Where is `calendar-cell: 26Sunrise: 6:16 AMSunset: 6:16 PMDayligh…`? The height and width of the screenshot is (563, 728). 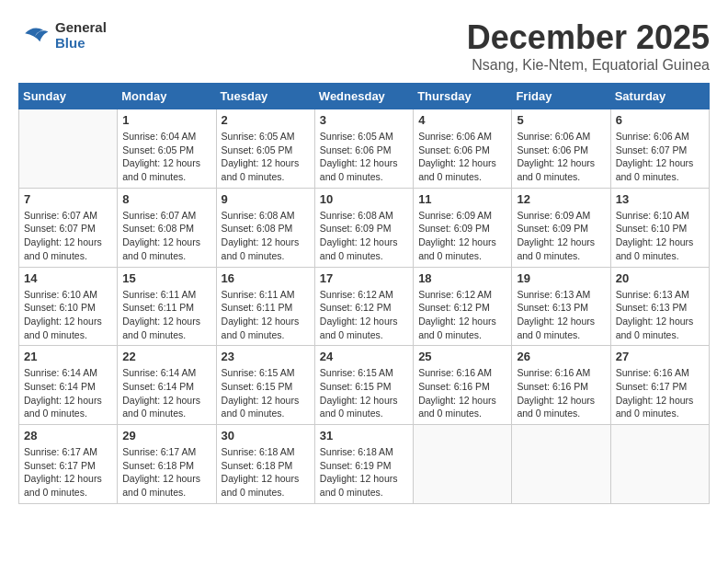 calendar-cell: 26Sunrise: 6:16 AMSunset: 6:16 PMDayligh… is located at coordinates (561, 385).